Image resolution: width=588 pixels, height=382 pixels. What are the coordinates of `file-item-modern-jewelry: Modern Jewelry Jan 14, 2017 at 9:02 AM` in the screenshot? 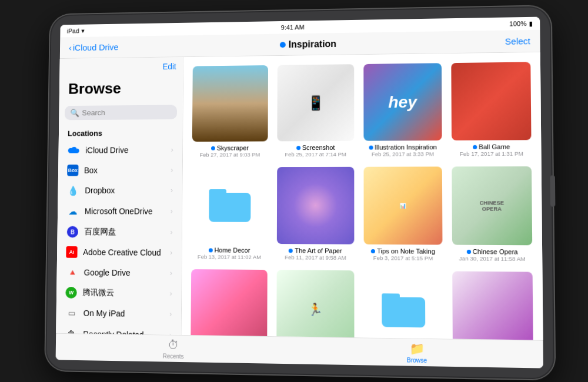 It's located at (493, 306).